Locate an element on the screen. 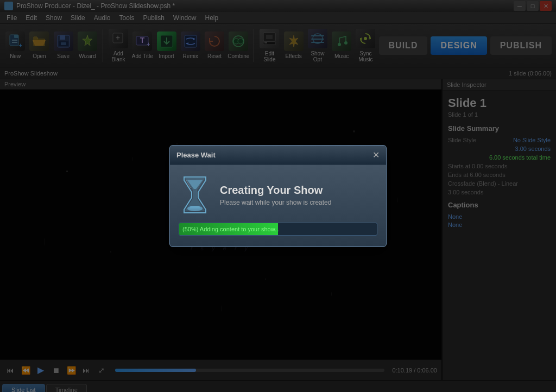 This screenshot has width=556, height=392. modal-titlebar: Please Wait ✕ is located at coordinates (278, 155).